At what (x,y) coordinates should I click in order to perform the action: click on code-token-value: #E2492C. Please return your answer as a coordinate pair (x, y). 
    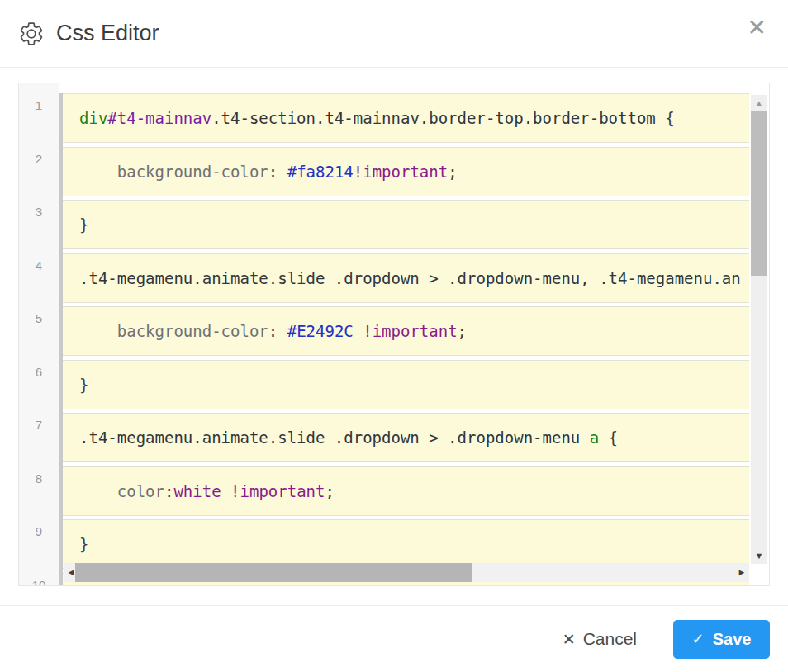
    Looking at the image, I should click on (320, 331).